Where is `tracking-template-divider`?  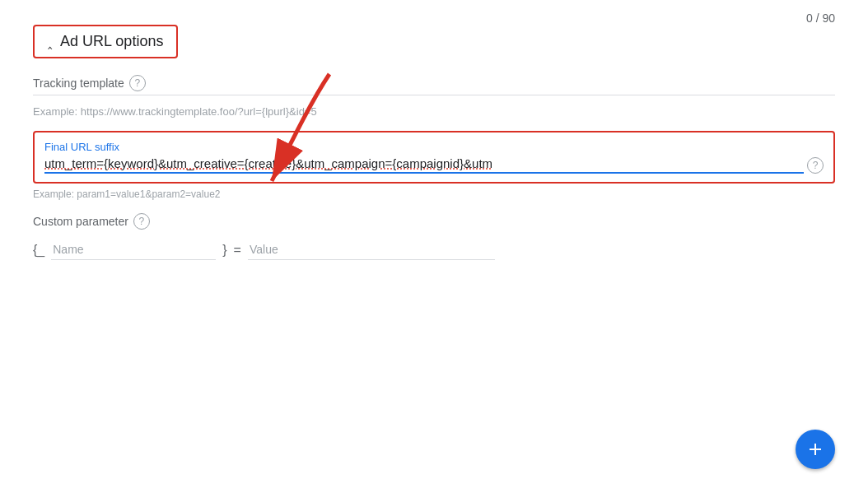
tracking-template-divider is located at coordinates (434, 95).